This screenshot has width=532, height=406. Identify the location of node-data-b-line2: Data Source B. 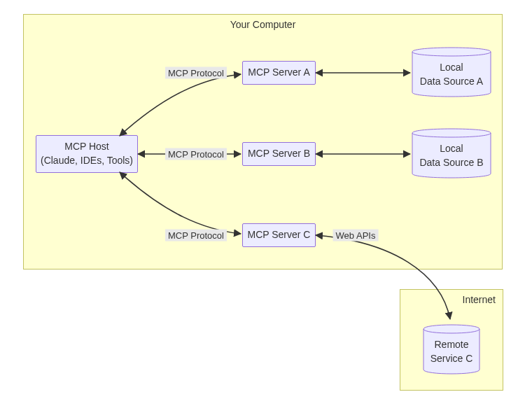
(451, 163).